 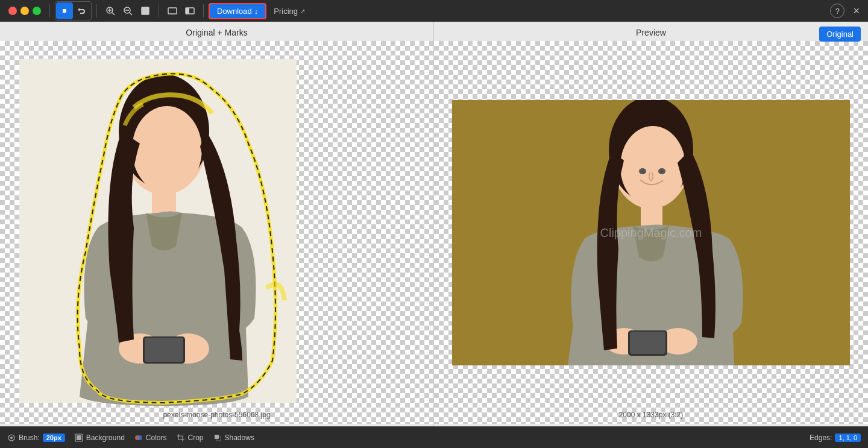 What do you see at coordinates (74, 11) in the screenshot?
I see `mark-tools-group` at bounding box center [74, 11].